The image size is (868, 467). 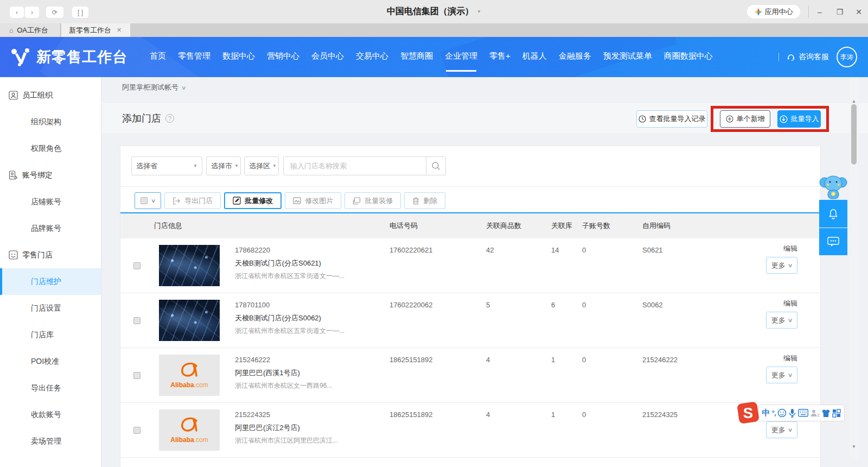 What do you see at coordinates (535, 57) in the screenshot?
I see `nav-item-10: 机器人` at bounding box center [535, 57].